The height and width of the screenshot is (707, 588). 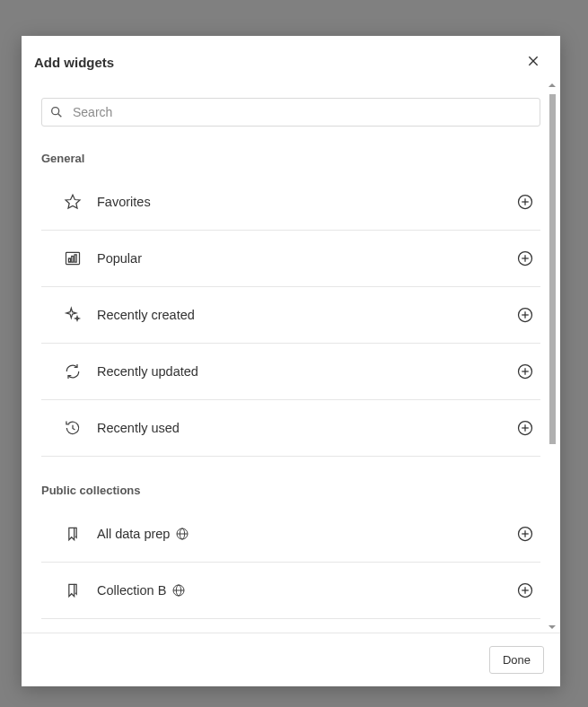 I want to click on sparkle-icon, so click(x=73, y=315).